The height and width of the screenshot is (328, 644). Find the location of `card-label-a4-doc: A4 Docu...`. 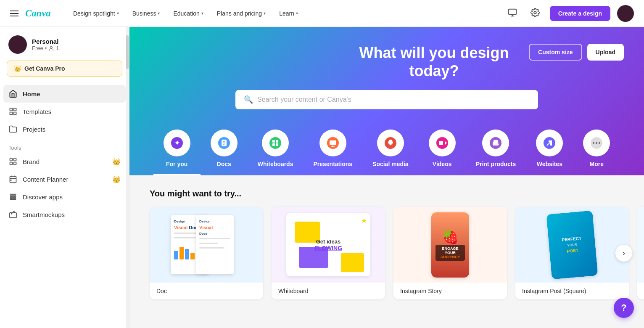

card-label-a4-doc: A4 Docu... is located at coordinates (641, 291).